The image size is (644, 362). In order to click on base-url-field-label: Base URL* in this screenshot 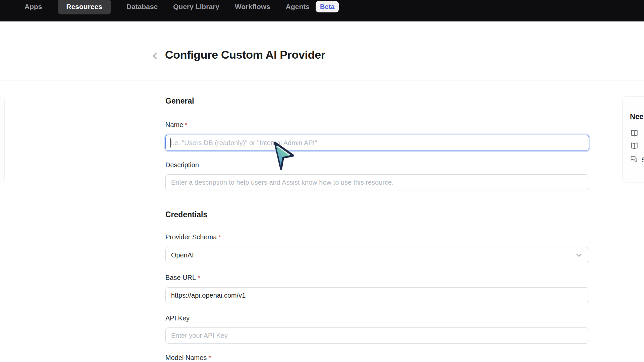, I will do `click(377, 278)`.